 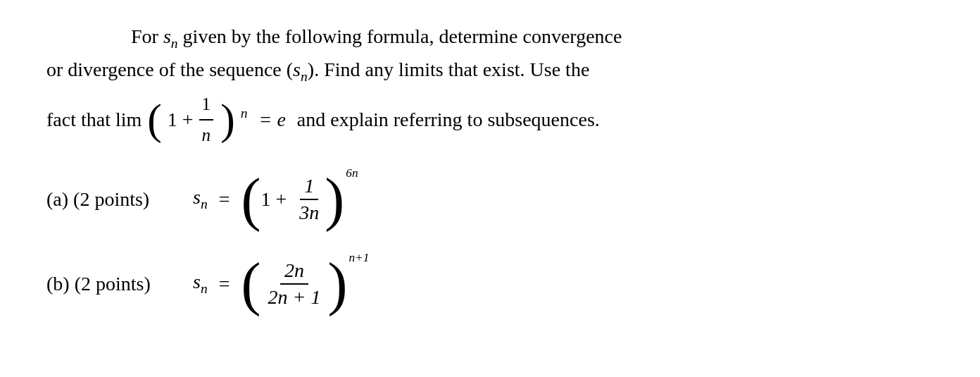 I want to click on open-paren-fact: (, so click(x=155, y=120).